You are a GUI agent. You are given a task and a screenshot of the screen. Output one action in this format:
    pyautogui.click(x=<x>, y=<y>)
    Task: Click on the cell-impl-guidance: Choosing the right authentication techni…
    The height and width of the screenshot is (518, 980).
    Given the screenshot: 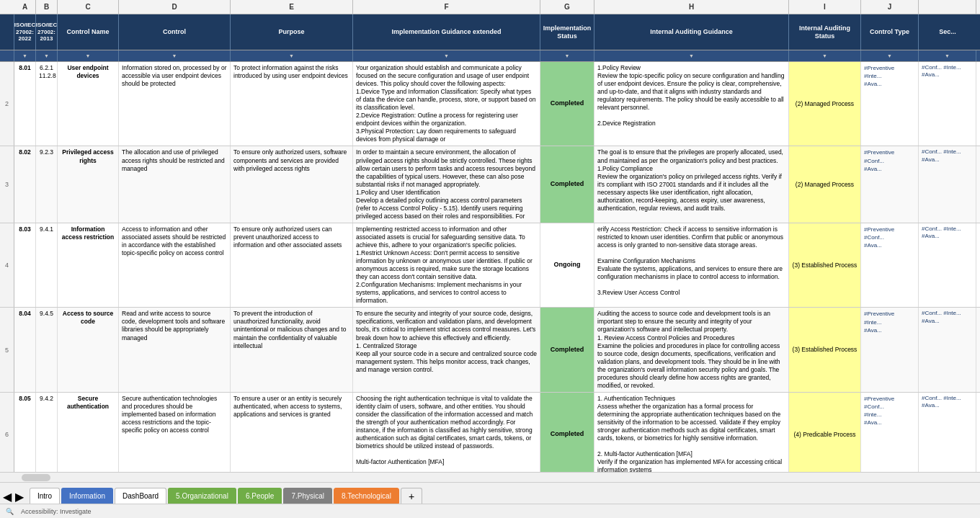 What is the action you would take?
    pyautogui.click(x=447, y=432)
    